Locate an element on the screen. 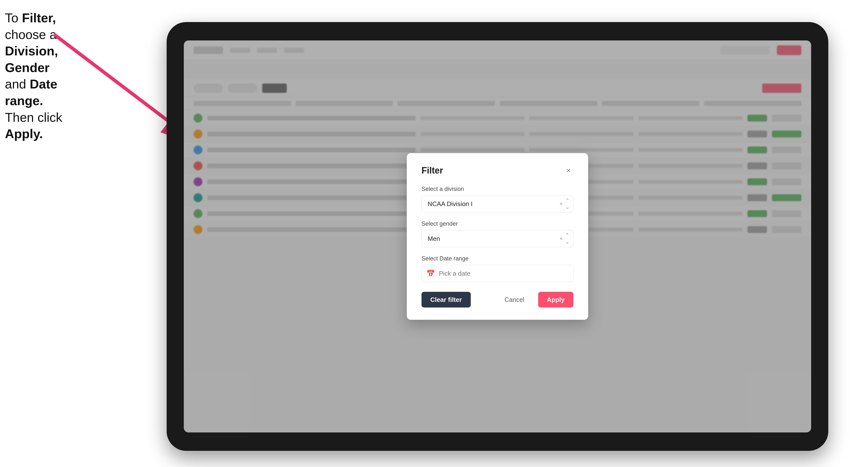 The width and height of the screenshot is (868, 467). gender-label: Select gender is located at coordinates (497, 224).